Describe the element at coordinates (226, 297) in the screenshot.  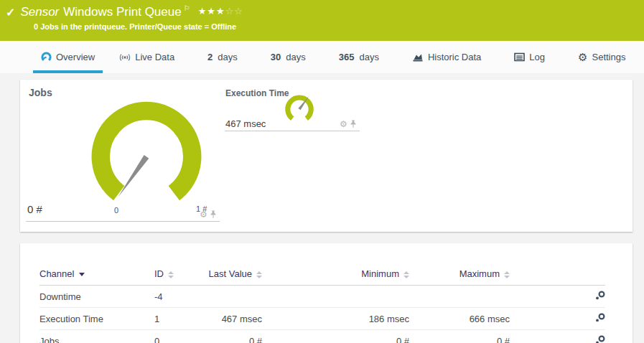
I see `channel-last-value` at that location.